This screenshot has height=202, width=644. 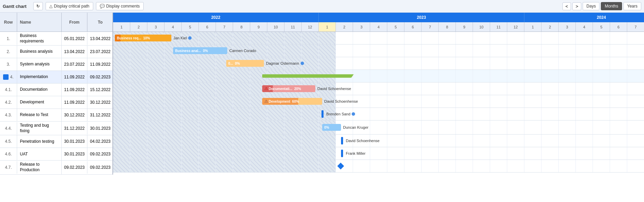 I want to click on month-cell: 7, so click(x=430, y=27).